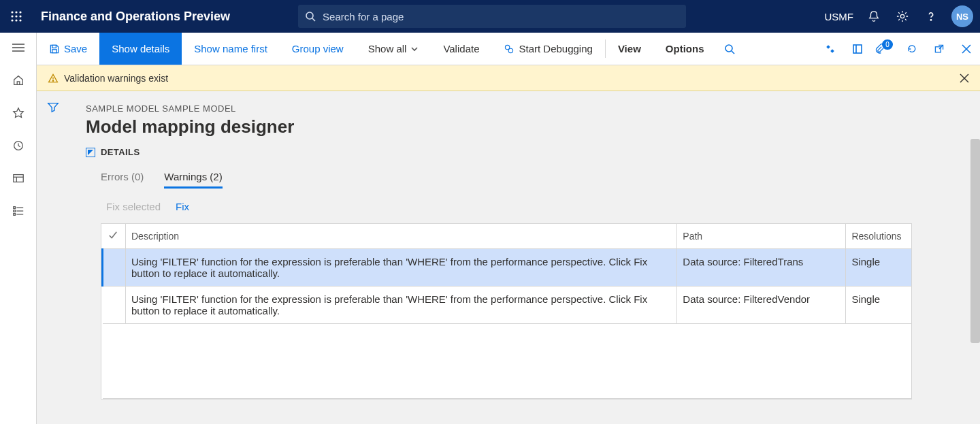 This screenshot has height=424, width=980. I want to click on details-tabs: Errors (0) Warnings (2), so click(532, 180).